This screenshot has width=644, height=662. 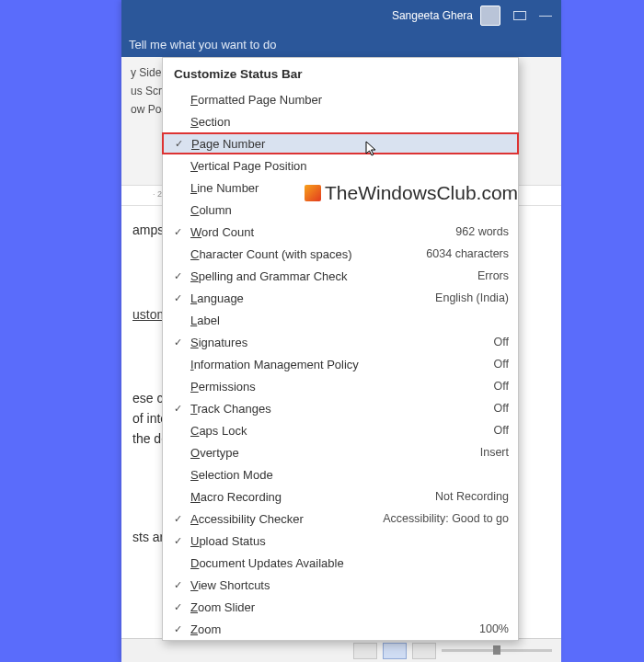 I want to click on menu-item-label: View Shortcuts, so click(x=348, y=585).